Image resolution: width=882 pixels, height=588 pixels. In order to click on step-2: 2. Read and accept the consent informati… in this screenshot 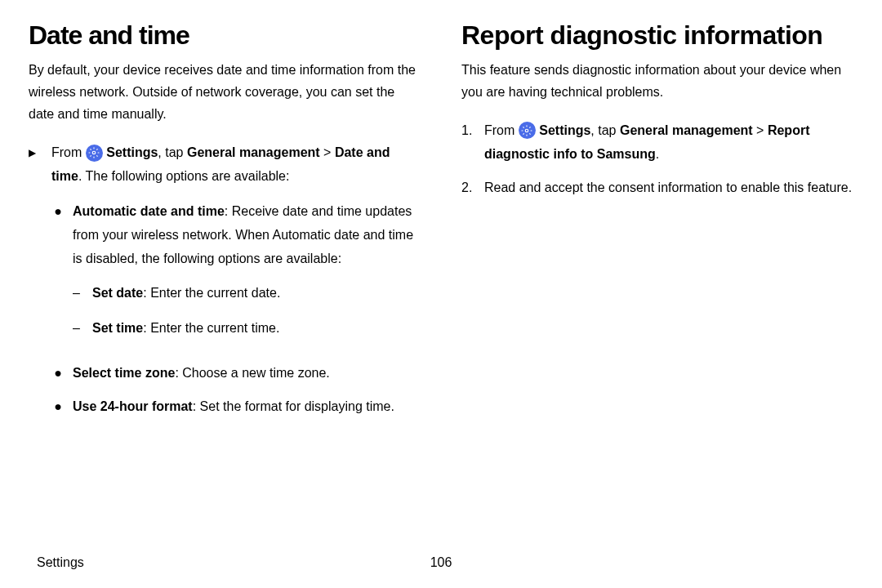, I will do `click(657, 188)`.